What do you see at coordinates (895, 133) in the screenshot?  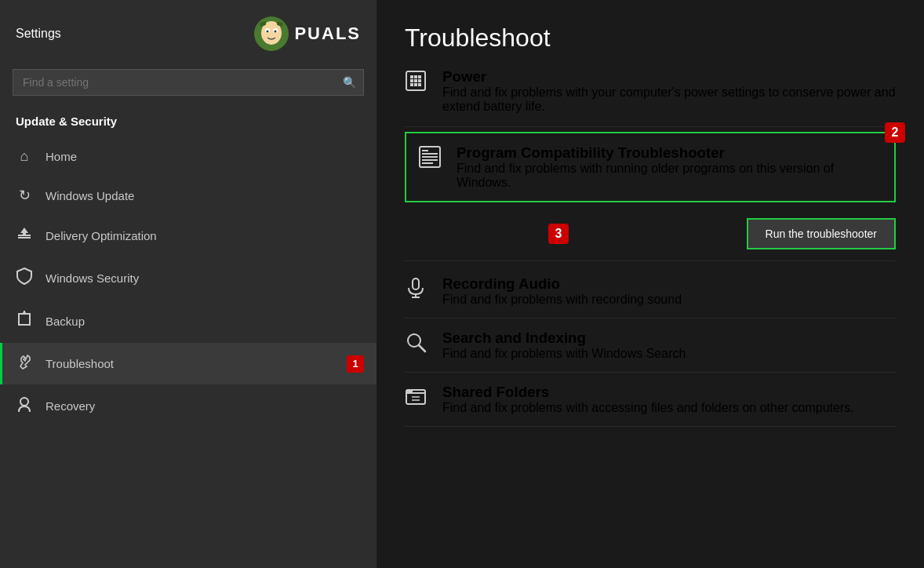 I see `badge-2: 2` at bounding box center [895, 133].